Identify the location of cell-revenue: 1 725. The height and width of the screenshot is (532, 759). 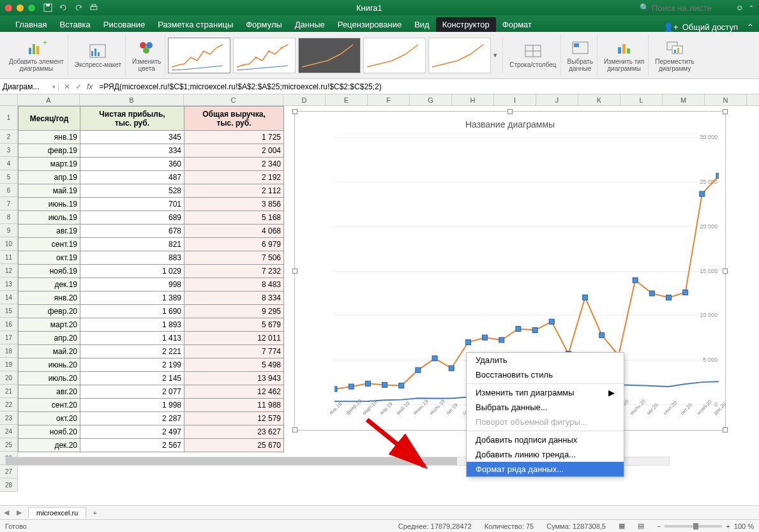
(234, 138).